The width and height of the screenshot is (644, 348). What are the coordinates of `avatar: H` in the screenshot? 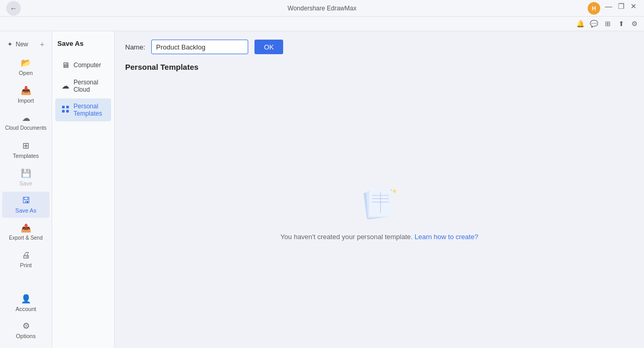 It's located at (594, 8).